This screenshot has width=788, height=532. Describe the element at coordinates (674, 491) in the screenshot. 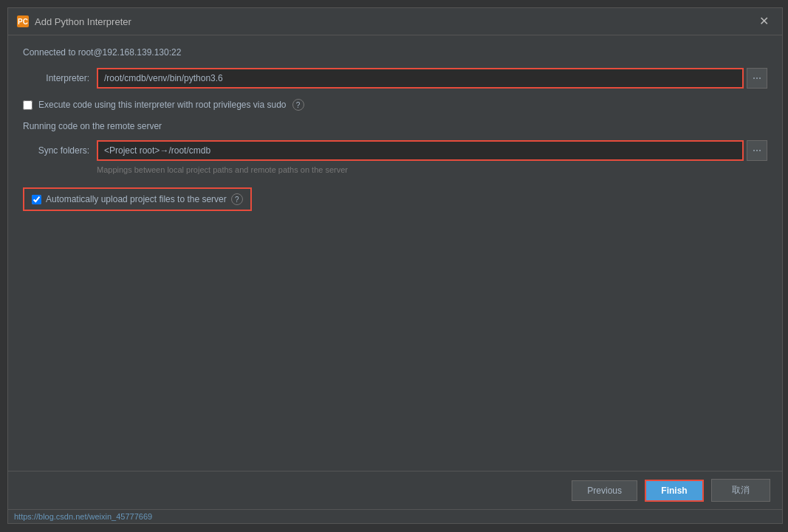

I see `finish-button: Finish` at that location.